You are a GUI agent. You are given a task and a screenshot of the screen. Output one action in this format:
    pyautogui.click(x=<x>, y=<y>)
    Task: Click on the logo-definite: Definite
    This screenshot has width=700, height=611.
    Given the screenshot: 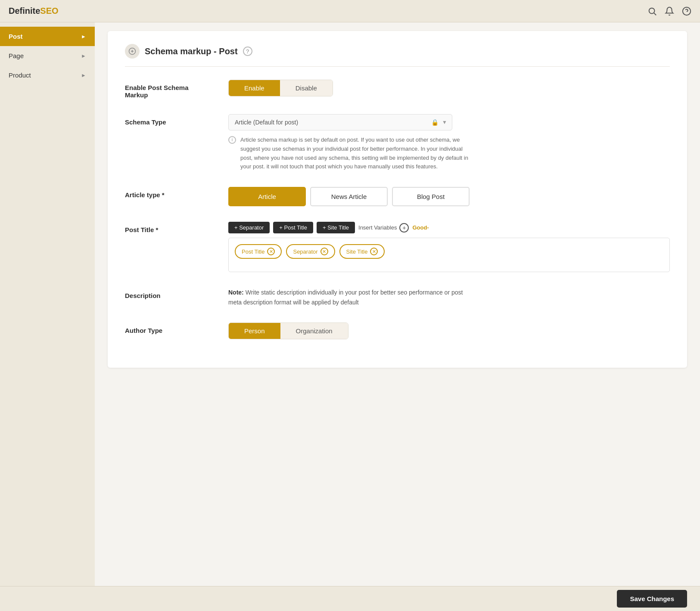 What is the action you would take?
    pyautogui.click(x=24, y=11)
    